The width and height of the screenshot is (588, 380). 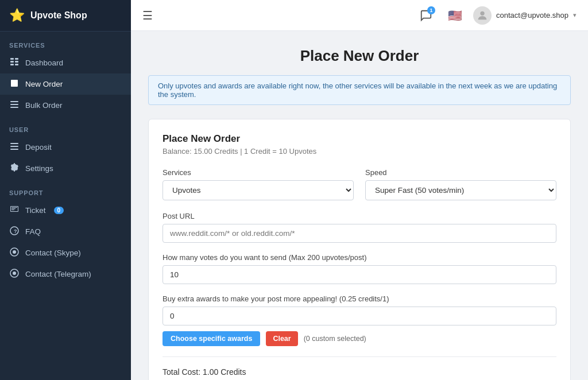 I want to click on awards-group: Buy extra awards to make your post more …, so click(x=359, y=310).